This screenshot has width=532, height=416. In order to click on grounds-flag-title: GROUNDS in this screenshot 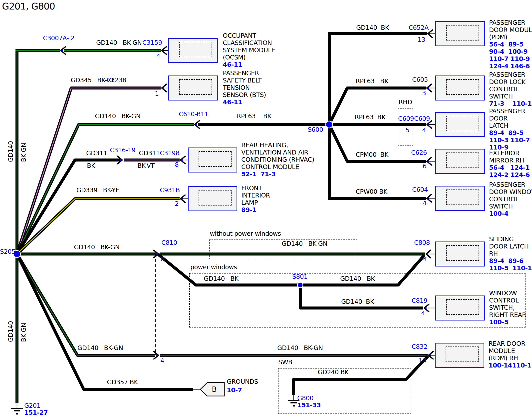, I will do `click(242, 382)`.